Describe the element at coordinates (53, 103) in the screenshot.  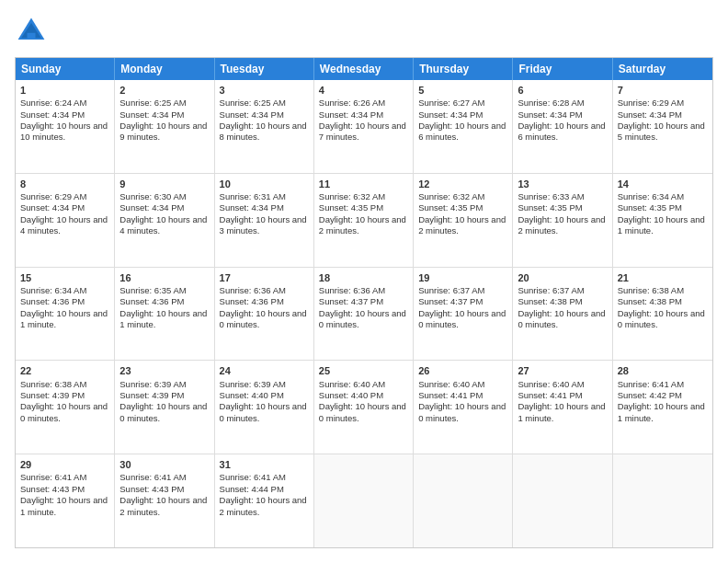
I see `sunrise-text: Sunrise: 6:24 AM` at that location.